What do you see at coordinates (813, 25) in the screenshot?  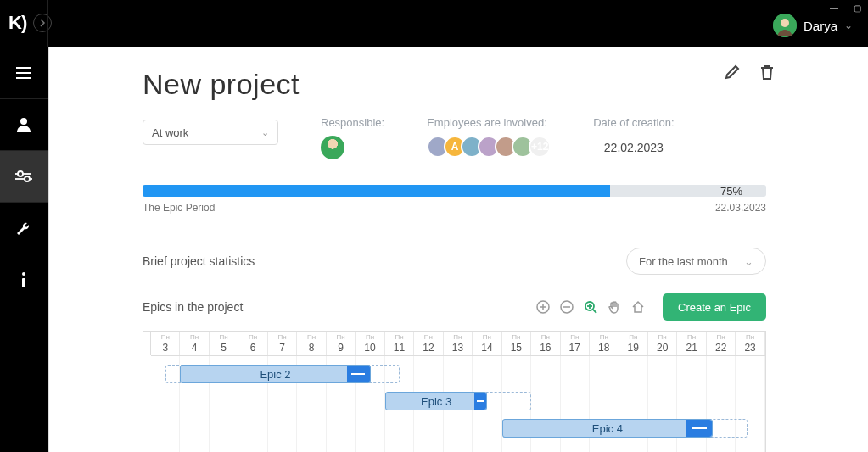 I see `user-menu: Darya ⌄` at bounding box center [813, 25].